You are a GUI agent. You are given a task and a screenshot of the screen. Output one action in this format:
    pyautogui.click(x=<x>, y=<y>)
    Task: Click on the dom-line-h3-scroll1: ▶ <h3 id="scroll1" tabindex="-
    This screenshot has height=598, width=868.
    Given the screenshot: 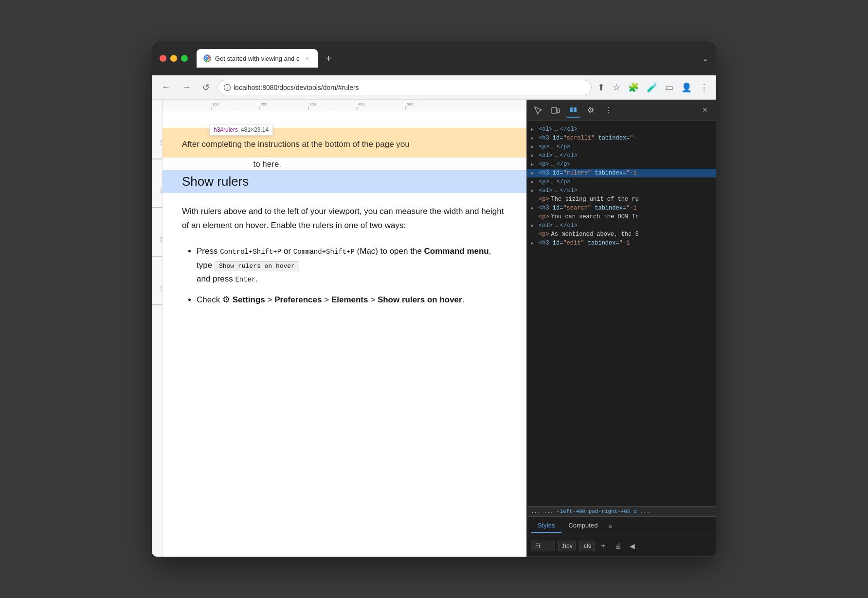 What is the action you would take?
    pyautogui.click(x=622, y=138)
    